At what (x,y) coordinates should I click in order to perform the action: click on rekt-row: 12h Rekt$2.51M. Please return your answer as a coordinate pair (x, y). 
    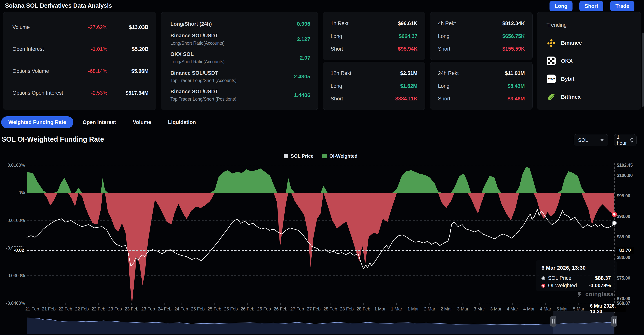
    Looking at the image, I should click on (374, 73).